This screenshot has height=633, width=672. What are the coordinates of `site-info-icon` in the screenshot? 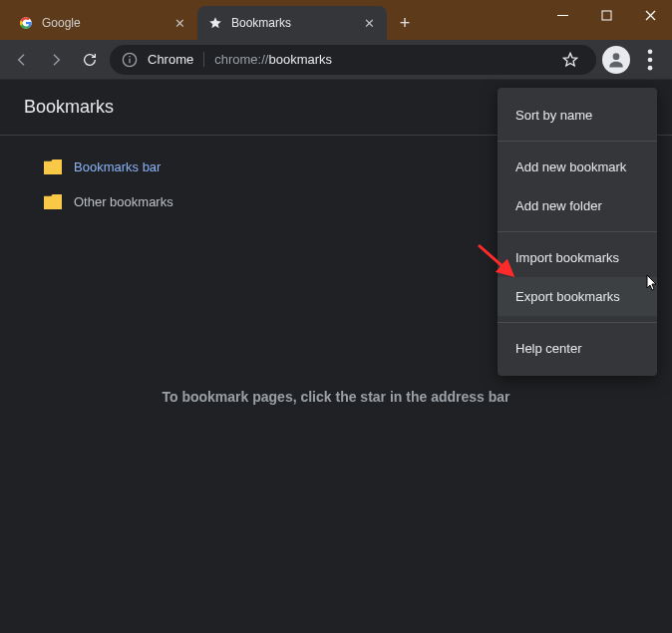 It's located at (130, 60).